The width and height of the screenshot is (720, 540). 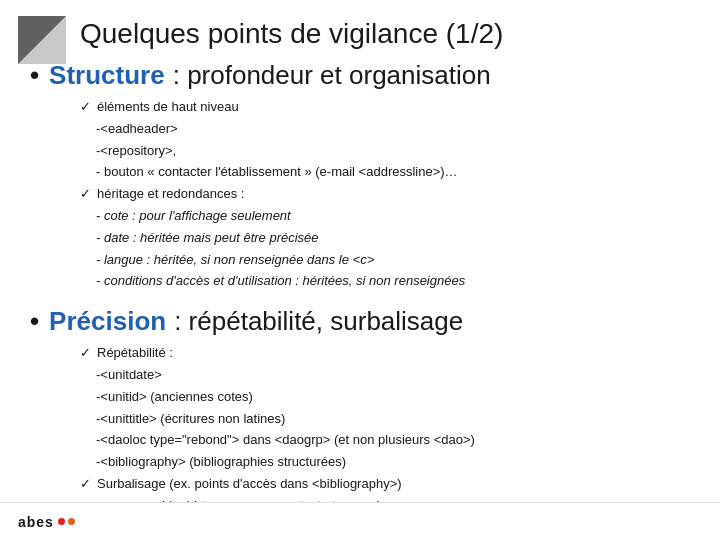 I want to click on heading-precision-colored: Précision, so click(x=108, y=322).